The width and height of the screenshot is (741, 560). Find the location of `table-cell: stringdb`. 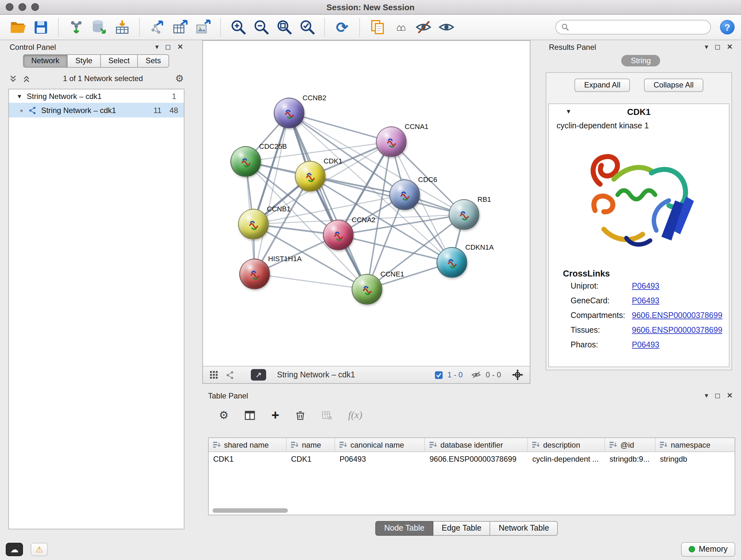

table-cell: stringdb is located at coordinates (695, 459).